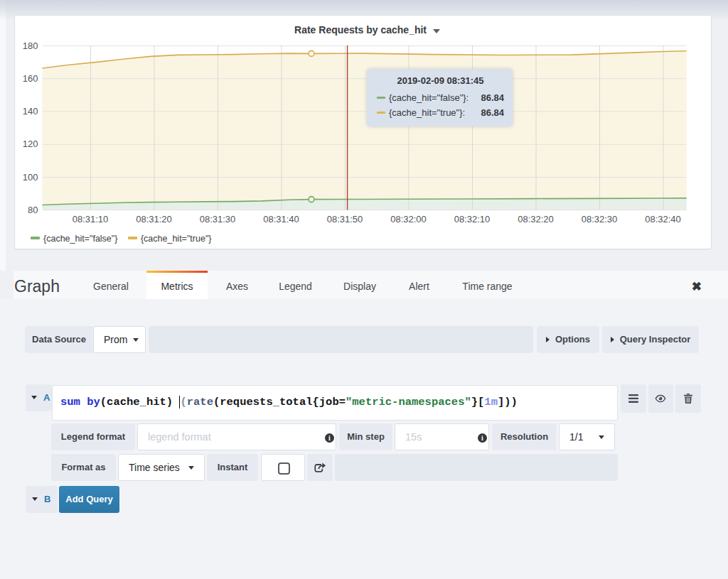  What do you see at coordinates (600, 219) in the screenshot?
I see `svg-text: 08:32:30` at bounding box center [600, 219].